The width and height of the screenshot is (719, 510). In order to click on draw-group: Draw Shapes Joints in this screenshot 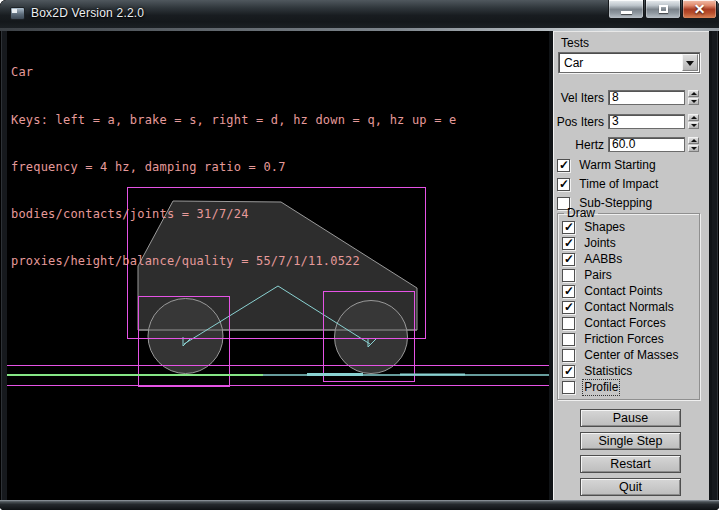, I will do `click(628, 303)`.